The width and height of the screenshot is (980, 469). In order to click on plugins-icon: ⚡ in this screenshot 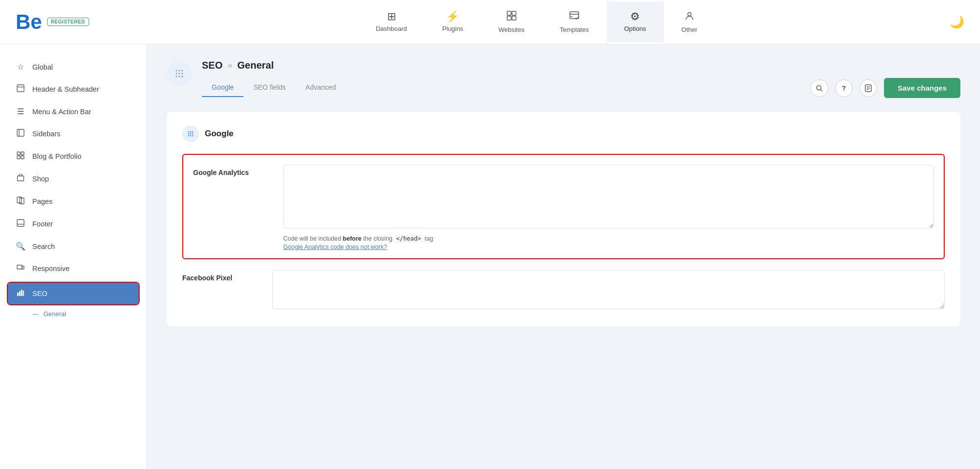, I will do `click(453, 17)`.